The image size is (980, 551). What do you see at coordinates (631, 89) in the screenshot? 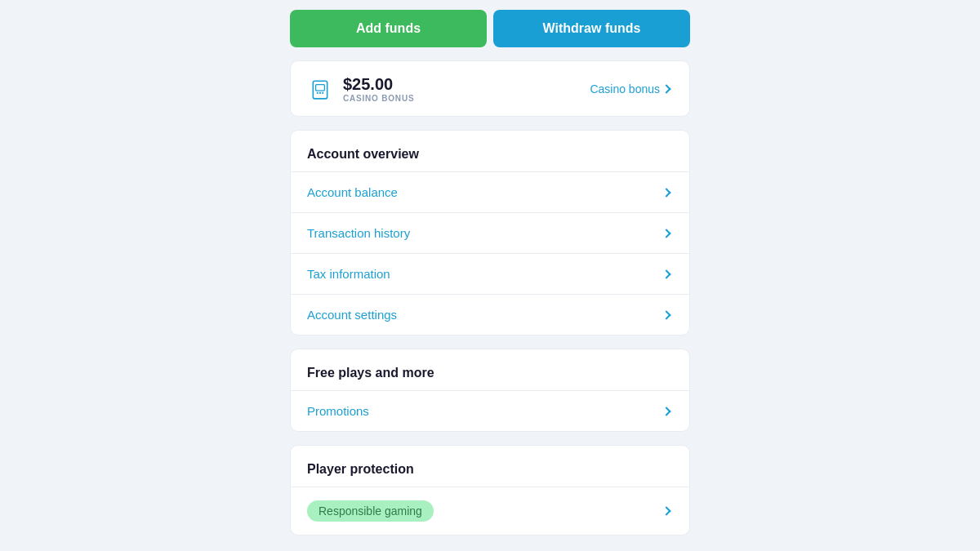
I see `casino-bonus-link: Casino bonus` at bounding box center [631, 89].